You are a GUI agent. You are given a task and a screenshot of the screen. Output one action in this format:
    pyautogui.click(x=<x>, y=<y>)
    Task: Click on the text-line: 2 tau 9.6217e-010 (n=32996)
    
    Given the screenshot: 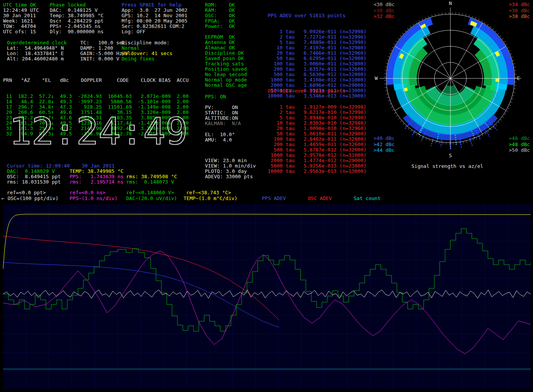 What is the action you would take?
    pyautogui.click(x=317, y=112)
    